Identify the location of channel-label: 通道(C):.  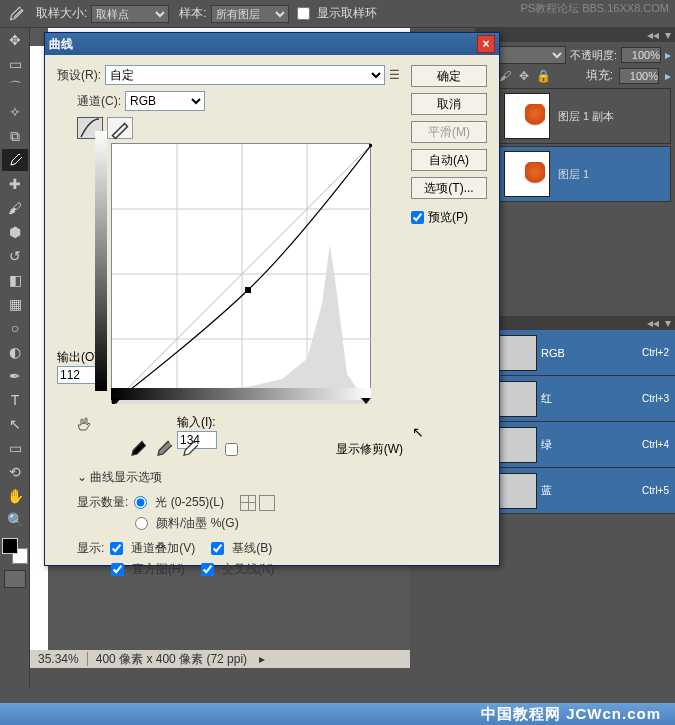
(99, 102).